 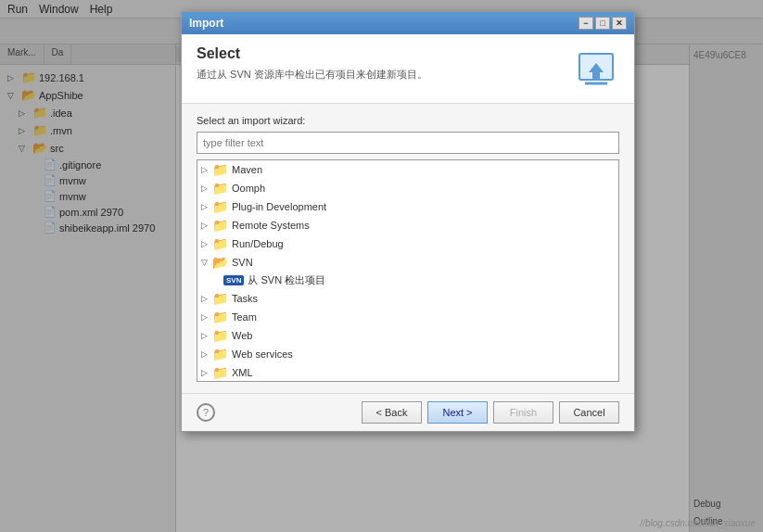 What do you see at coordinates (408, 244) in the screenshot?
I see `tree-item-run-debug: ▷ 📁 Run/Debug` at bounding box center [408, 244].